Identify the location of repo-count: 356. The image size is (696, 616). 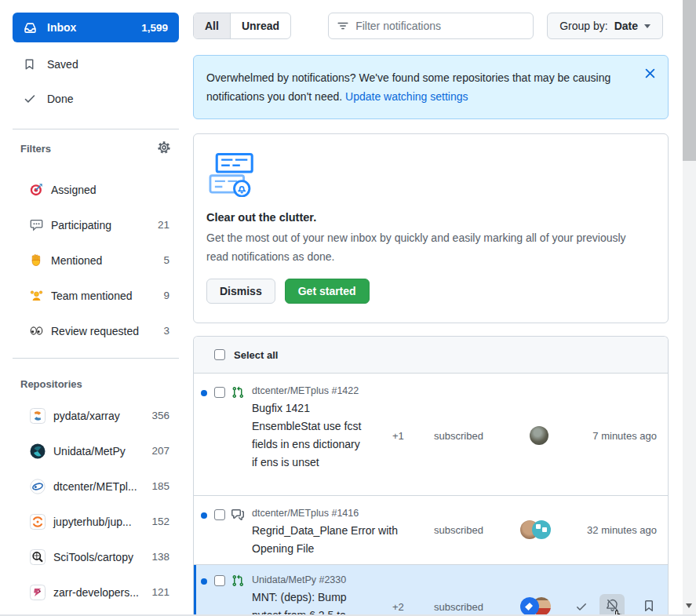
(160, 416).